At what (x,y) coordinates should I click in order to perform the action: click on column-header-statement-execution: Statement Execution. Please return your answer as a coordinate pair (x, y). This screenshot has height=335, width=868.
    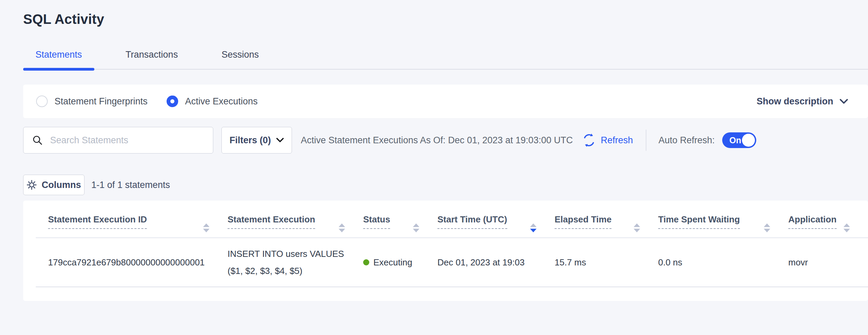
    Looking at the image, I should click on (295, 226).